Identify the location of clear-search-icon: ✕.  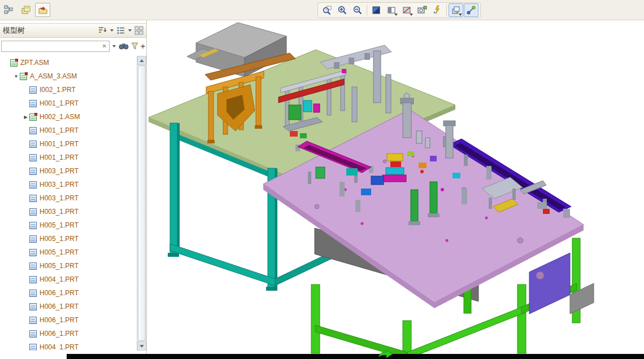
(104, 46).